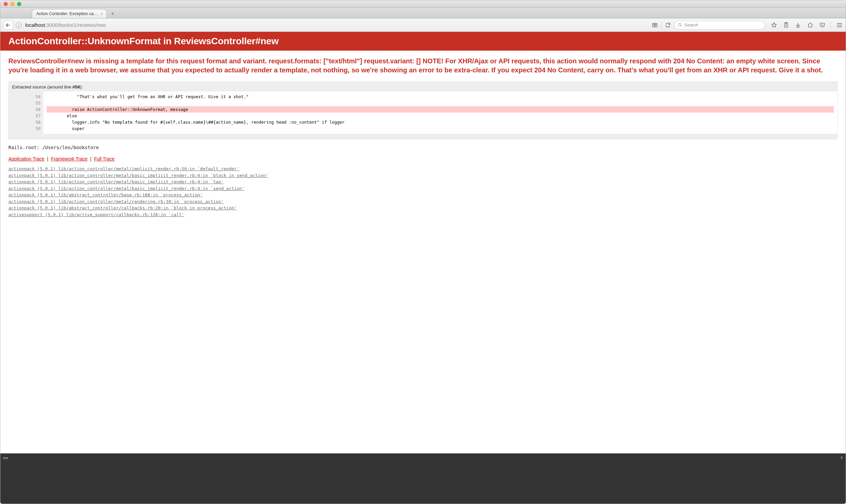 The width and height of the screenshot is (846, 504). What do you see at coordinates (655, 25) in the screenshot?
I see `reader-mode-icon` at bounding box center [655, 25].